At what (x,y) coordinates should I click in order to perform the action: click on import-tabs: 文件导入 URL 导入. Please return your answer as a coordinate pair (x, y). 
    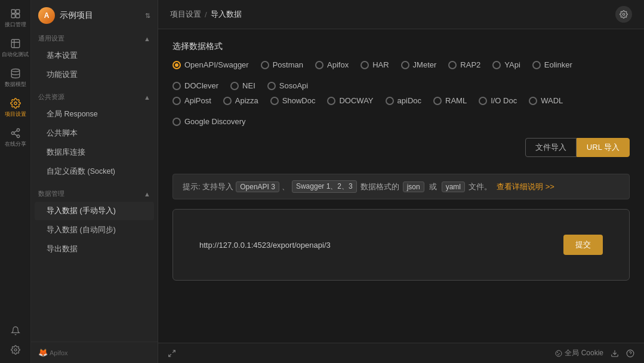
    Looking at the image, I should click on (578, 147).